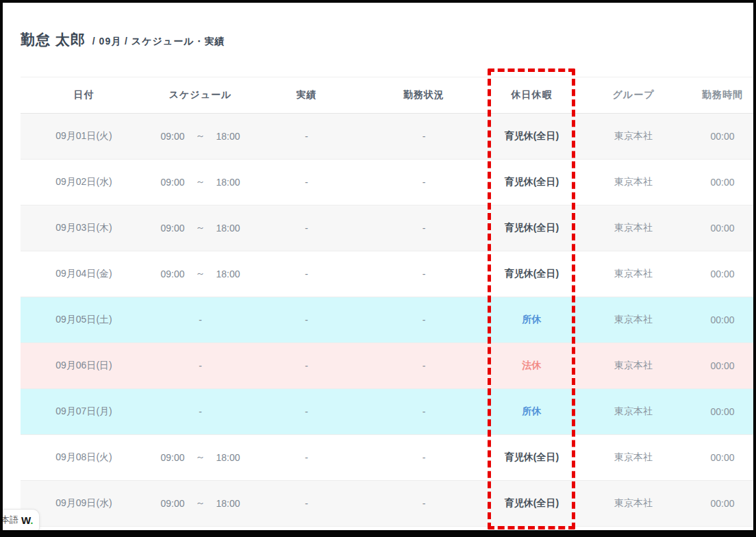 The width and height of the screenshot is (756, 537). Describe the element at coordinates (387, 229) in the screenshot. I see `table-row: 09月03日(木) 09:00～18:00 - - 育児休(全日) 東京本社 0…` at that location.